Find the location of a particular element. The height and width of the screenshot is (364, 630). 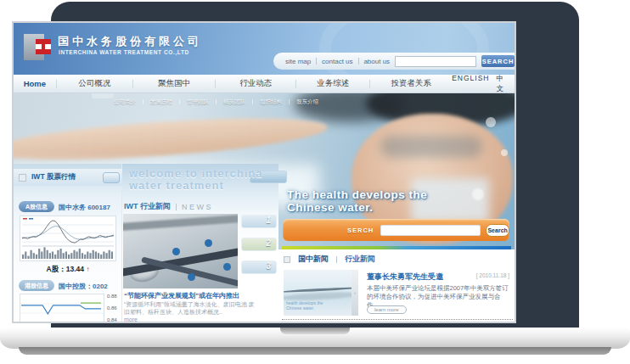

industry-news-header: IWT 行业新闻 NEWS is located at coordinates (168, 207).